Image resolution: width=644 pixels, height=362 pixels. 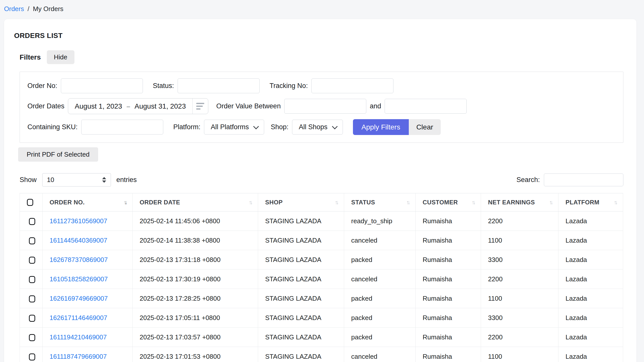 I want to click on column-header-customer: CUSTOMER ↑↓, so click(x=448, y=202).